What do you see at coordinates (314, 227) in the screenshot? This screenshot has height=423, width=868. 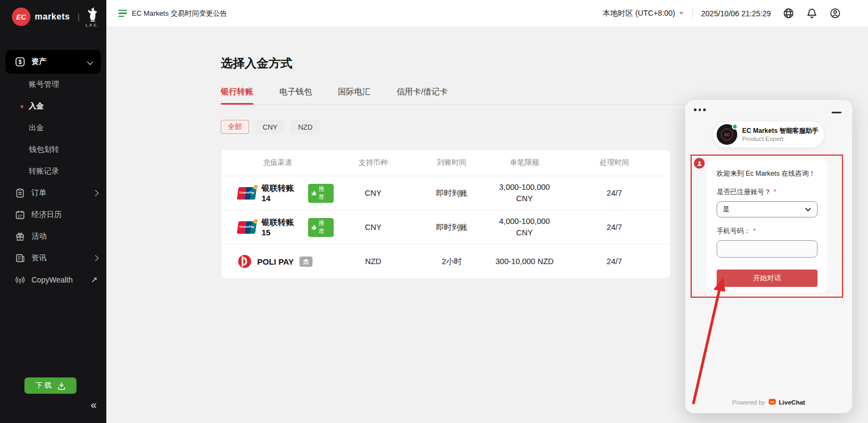 I see `thumb-up-icon` at bounding box center [314, 227].